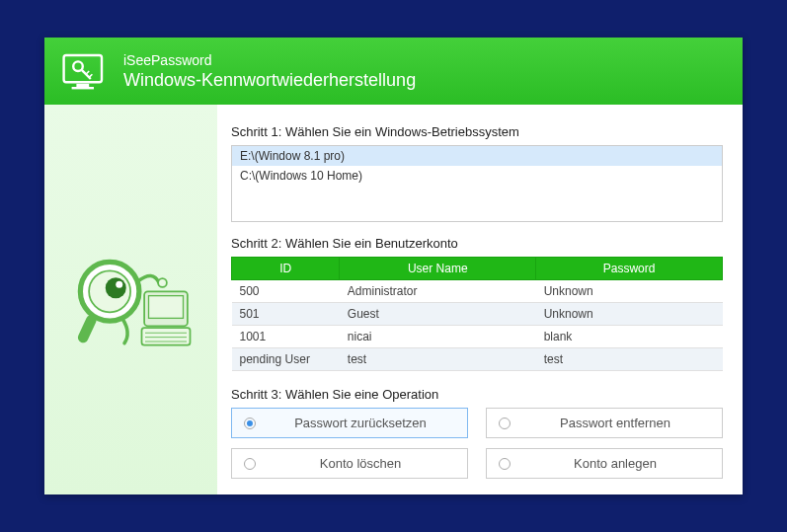 The width and height of the screenshot is (787, 532). Describe the element at coordinates (478, 292) in the screenshot. I see `table-row: 500AdministratorUnknown` at that location.